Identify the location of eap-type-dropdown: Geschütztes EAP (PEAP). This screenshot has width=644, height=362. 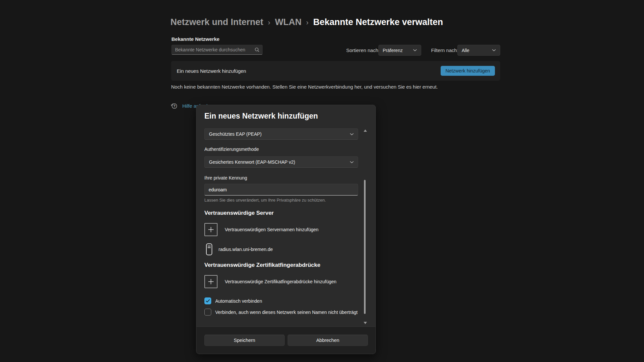
(281, 134).